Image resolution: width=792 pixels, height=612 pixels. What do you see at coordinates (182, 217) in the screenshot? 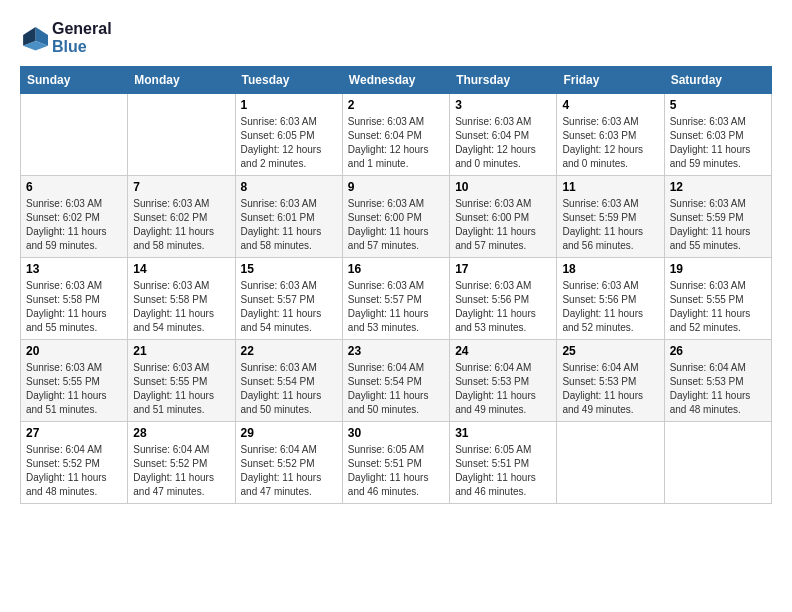
I see `calendar-cell: 7Sunrise: 6:03 AM Sunset: 6:02 PM Daylig…` at bounding box center [182, 217].